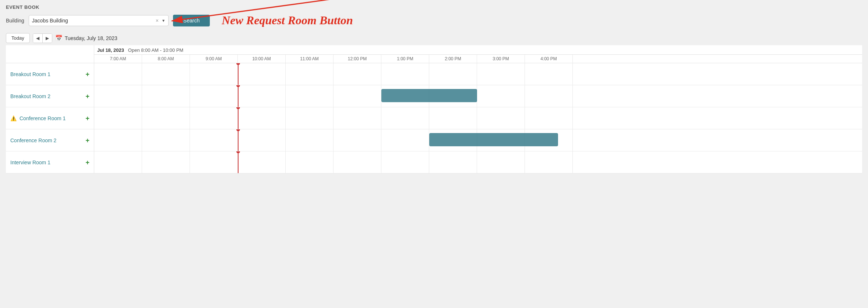  Describe the element at coordinates (51, 118) in the screenshot. I see `room-name-text: Conference Room 1` at that location.